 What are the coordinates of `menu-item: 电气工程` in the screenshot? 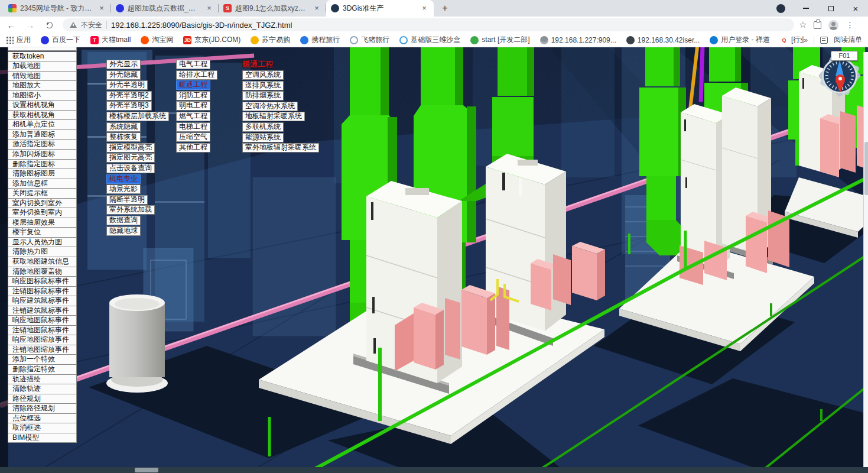 It's located at (193, 64).